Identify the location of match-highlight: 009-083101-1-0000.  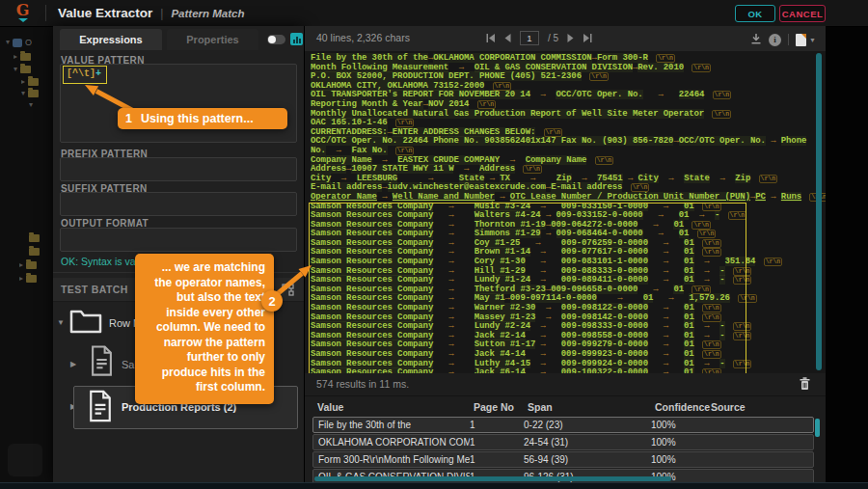
(605, 261).